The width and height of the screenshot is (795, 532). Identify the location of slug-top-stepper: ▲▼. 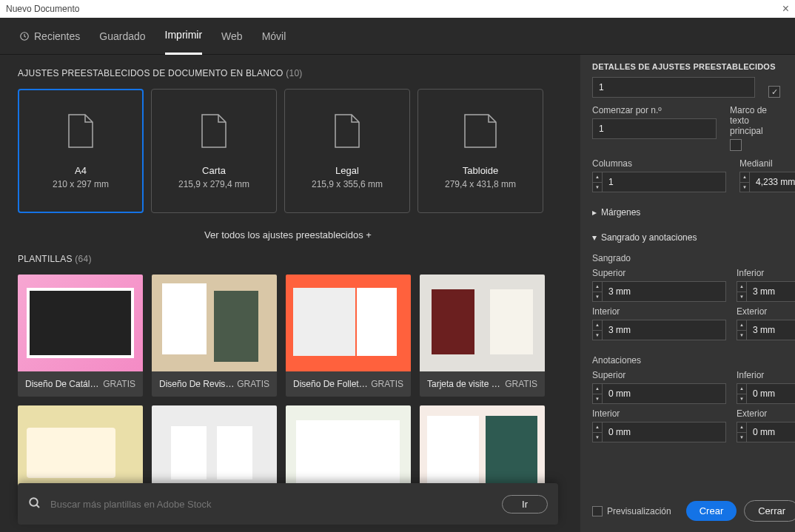
(597, 394).